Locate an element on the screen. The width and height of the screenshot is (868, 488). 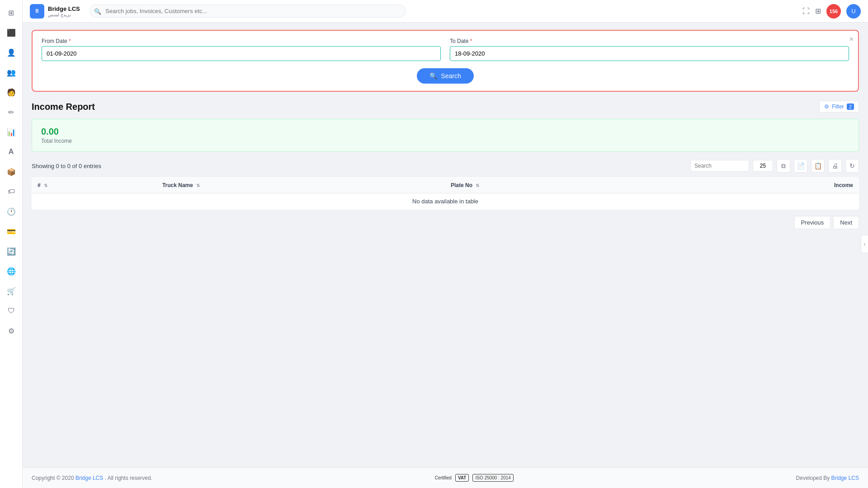
search-button: 🔍 Search is located at coordinates (445, 76).